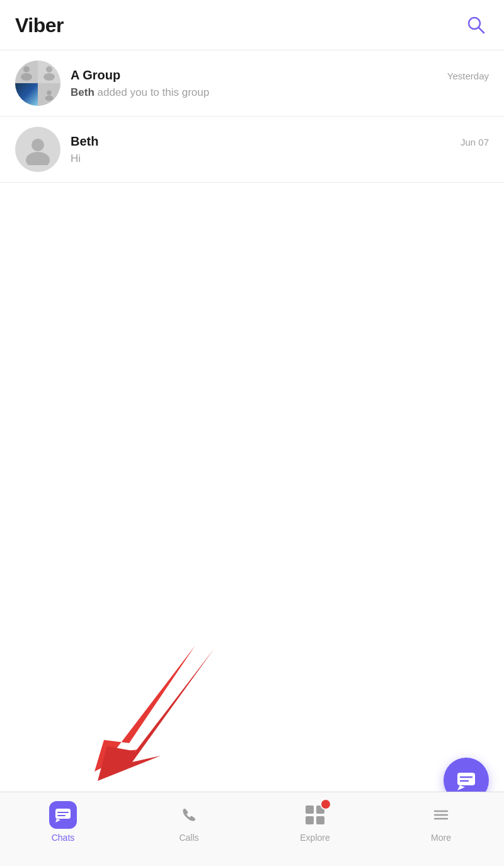 The width and height of the screenshot is (504, 866). Describe the element at coordinates (83, 92) in the screenshot. I see `chat-preview-bold-group: Beth` at that location.